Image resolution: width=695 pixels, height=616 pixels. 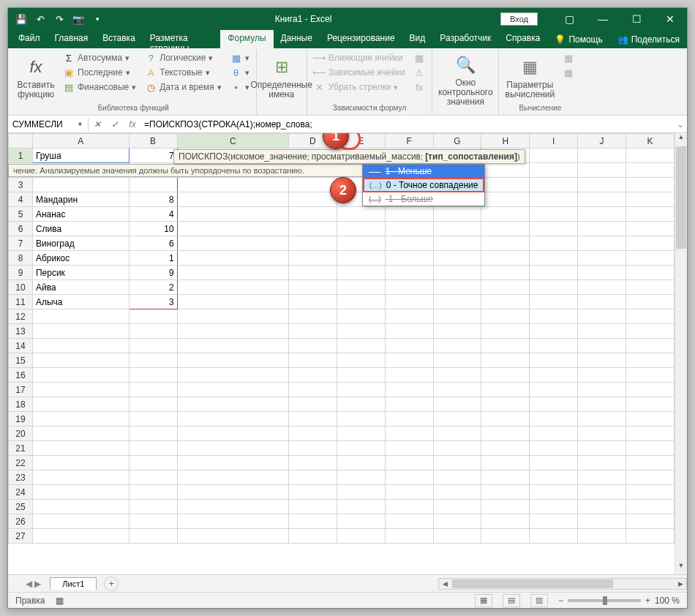 What do you see at coordinates (20, 200) in the screenshot?
I see `row-header-4: 4` at bounding box center [20, 200].